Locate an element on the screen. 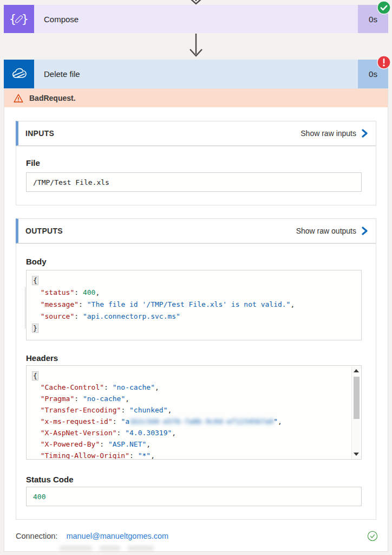 The image size is (392, 555). status-code-label: Status Code is located at coordinates (50, 479).